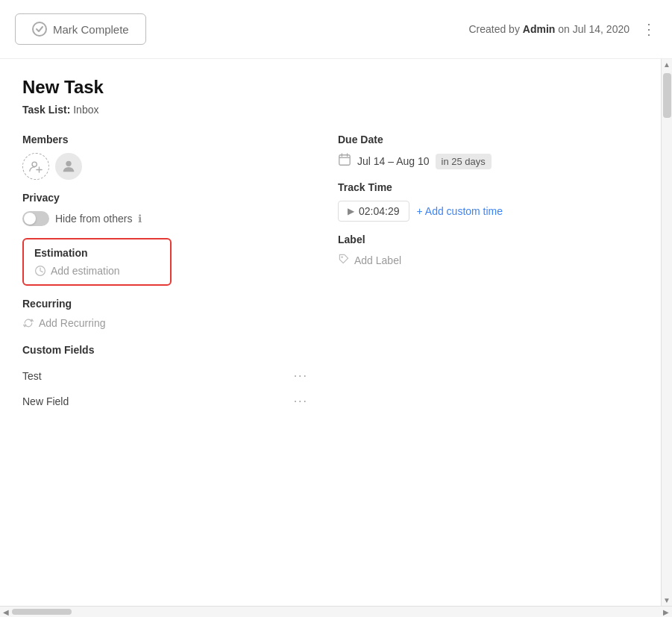 Image resolution: width=672 pixels, height=617 pixels. What do you see at coordinates (667, 64) in the screenshot?
I see `scrollbar-up-arrow: ▲` at bounding box center [667, 64].